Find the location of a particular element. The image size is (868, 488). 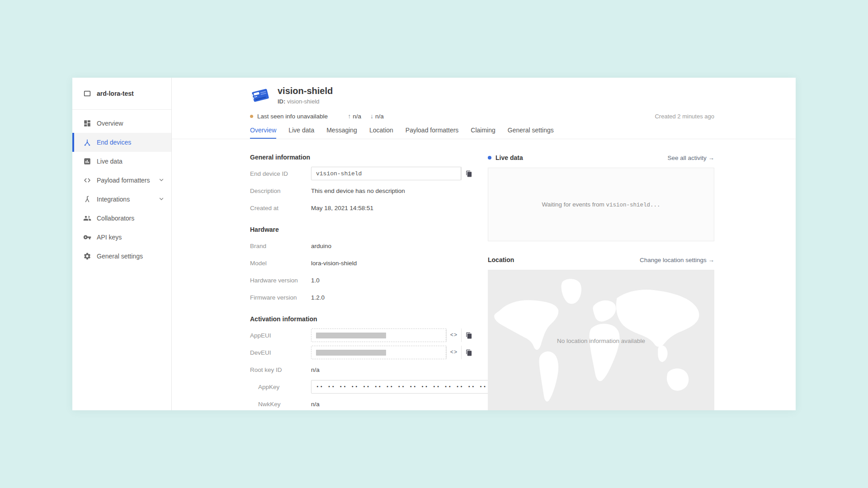

location-map: No location information available is located at coordinates (601, 340).